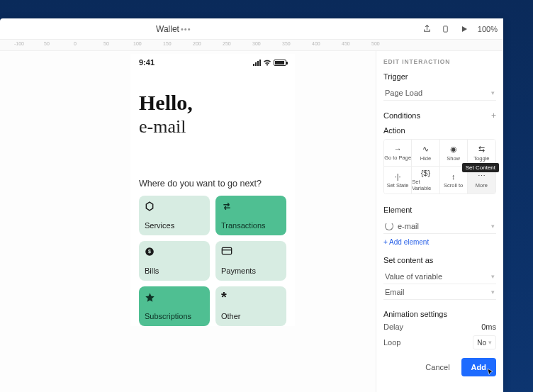 This screenshot has height=392, width=533. I want to click on set-content-tooltip: Set Content, so click(481, 167).